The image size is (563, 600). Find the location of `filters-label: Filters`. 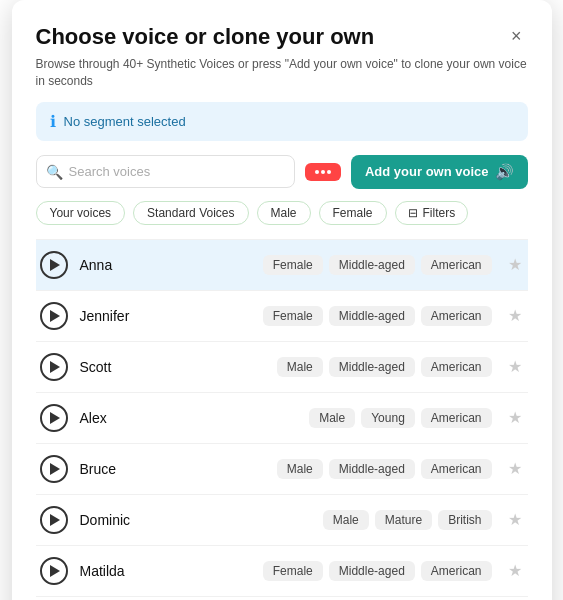

filters-label: Filters is located at coordinates (440, 213).